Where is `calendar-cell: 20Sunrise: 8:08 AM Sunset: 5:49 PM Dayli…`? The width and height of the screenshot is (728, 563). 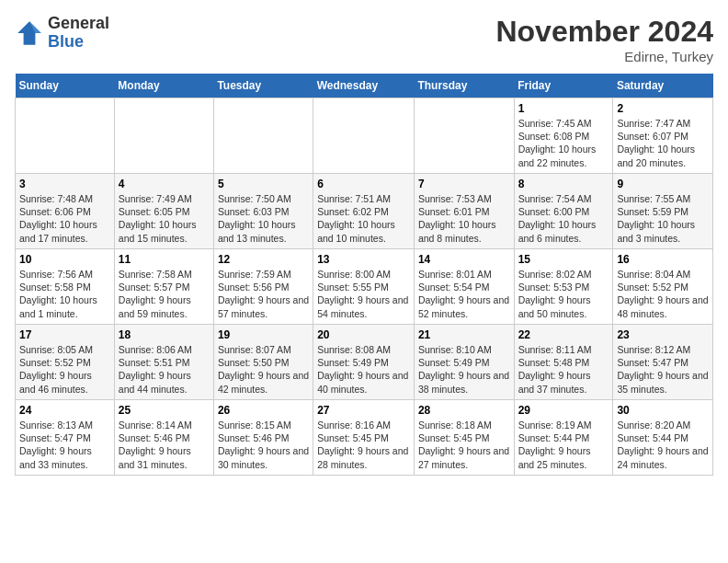 calendar-cell: 20Sunrise: 8:08 AM Sunset: 5:49 PM Dayli… is located at coordinates (364, 362).